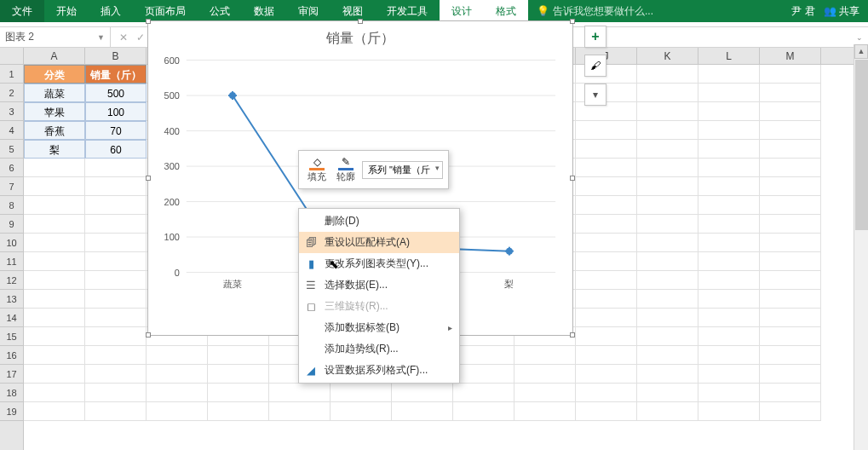  Describe the element at coordinates (842, 12) in the screenshot. I see `share-button: 👥 共享` at that location.